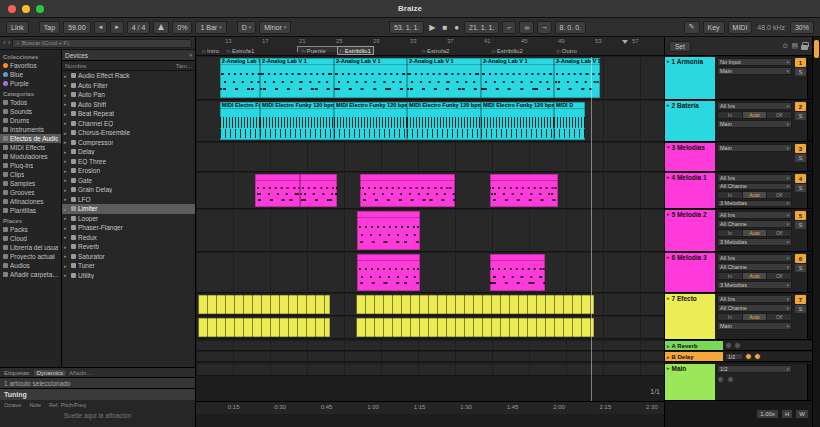  I want to click on scale-root-selector: D▾, so click(247, 28).